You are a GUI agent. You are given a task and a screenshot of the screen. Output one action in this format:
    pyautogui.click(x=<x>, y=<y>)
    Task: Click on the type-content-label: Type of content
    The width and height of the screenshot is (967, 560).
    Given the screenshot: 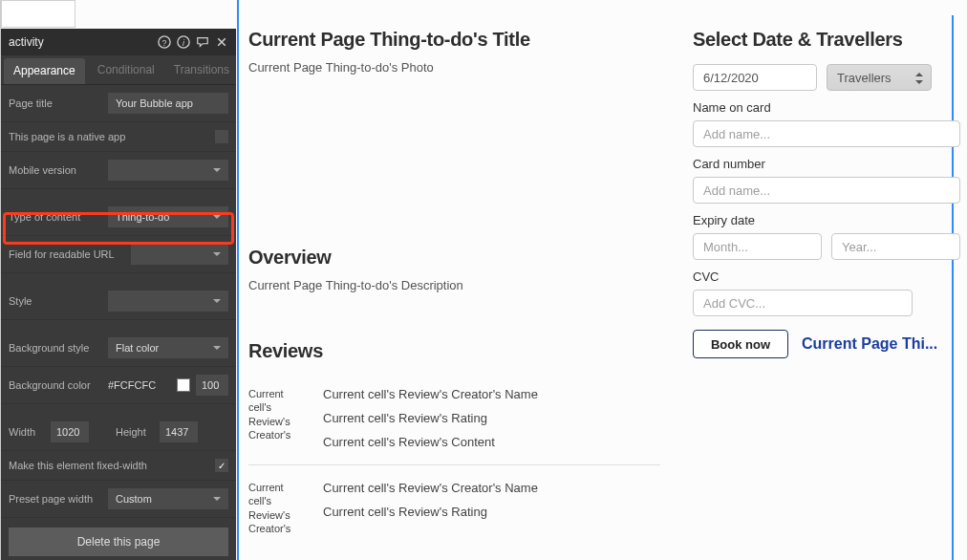 What is the action you would take?
    pyautogui.click(x=54, y=217)
    